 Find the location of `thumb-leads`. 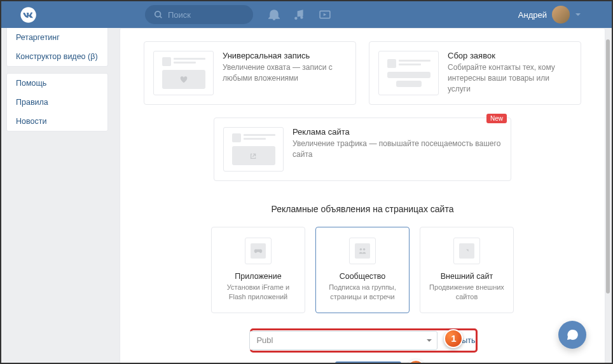

thumb-leads is located at coordinates (408, 73).